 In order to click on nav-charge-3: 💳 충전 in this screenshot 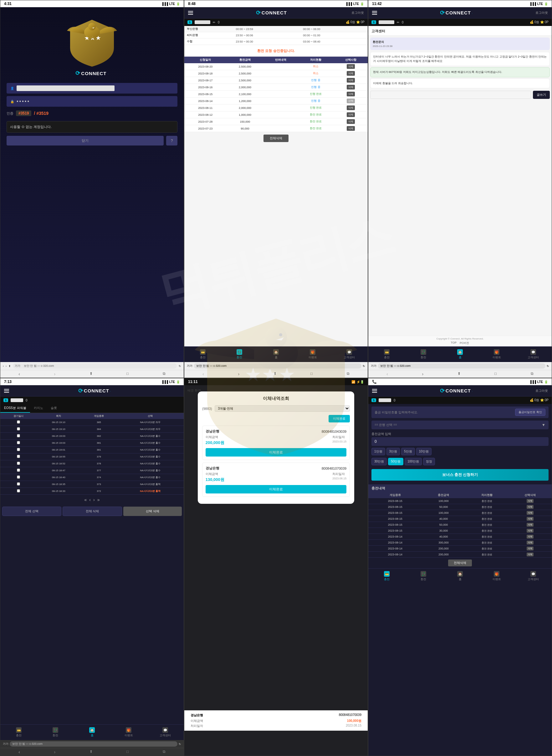, I will do `click(387, 354)`.